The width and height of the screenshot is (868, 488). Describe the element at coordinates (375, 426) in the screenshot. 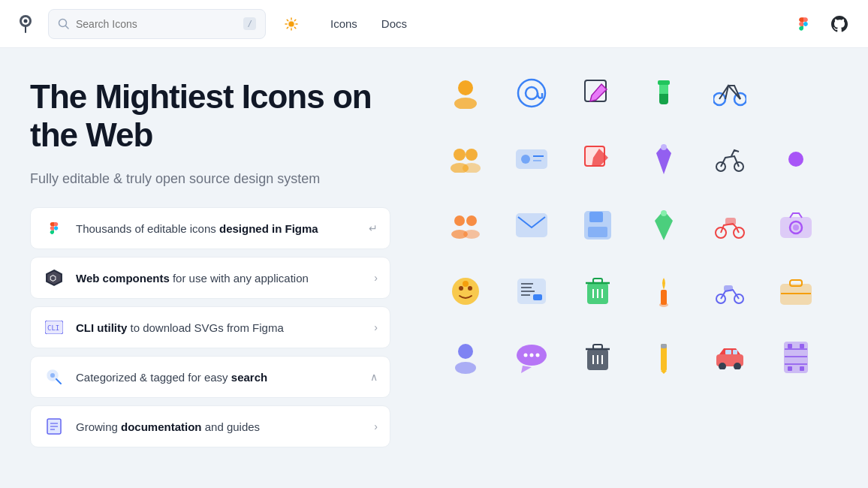

I see `feature-docs-arrow: ›` at that location.